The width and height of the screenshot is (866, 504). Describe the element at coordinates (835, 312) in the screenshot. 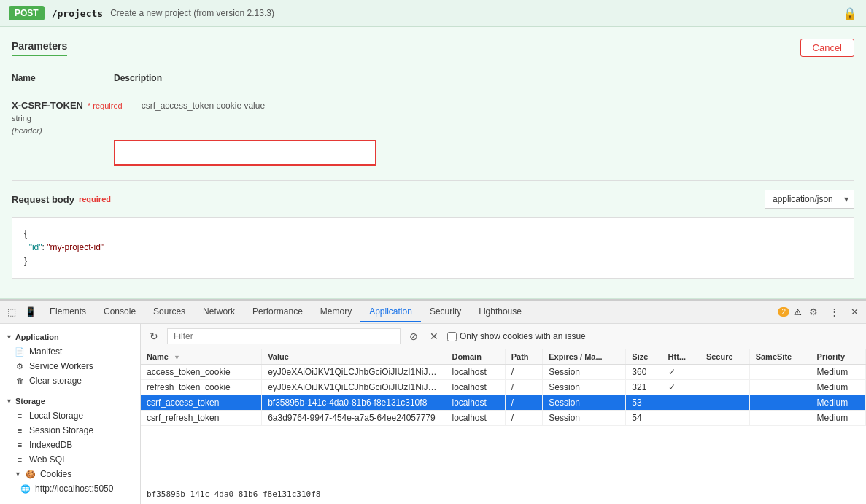

I see `more-options-icon: ⋮` at that location.